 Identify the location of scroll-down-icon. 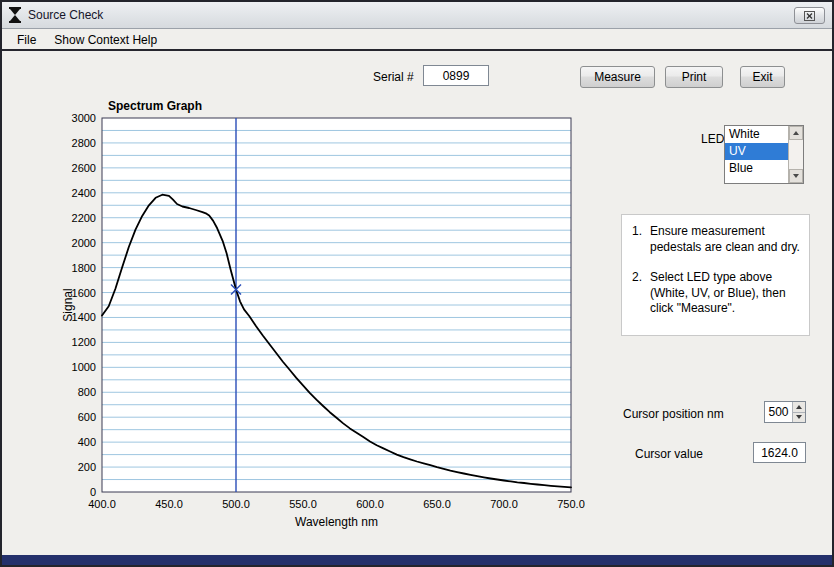
(796, 176).